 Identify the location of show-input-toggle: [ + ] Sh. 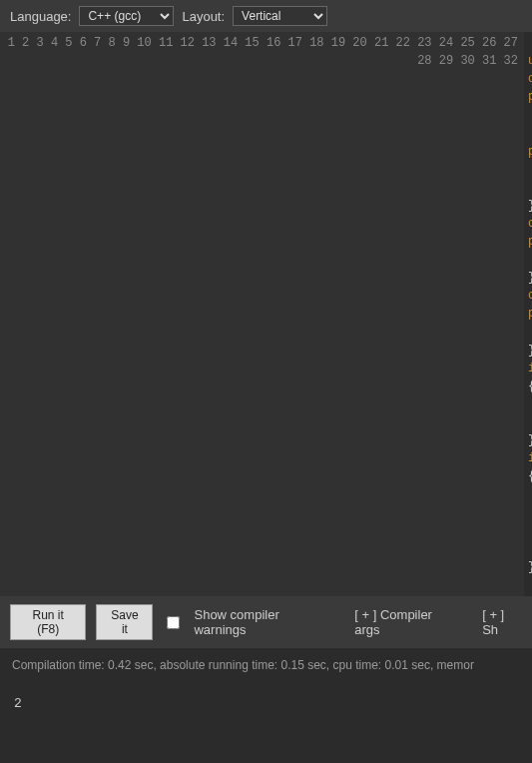
(502, 622).